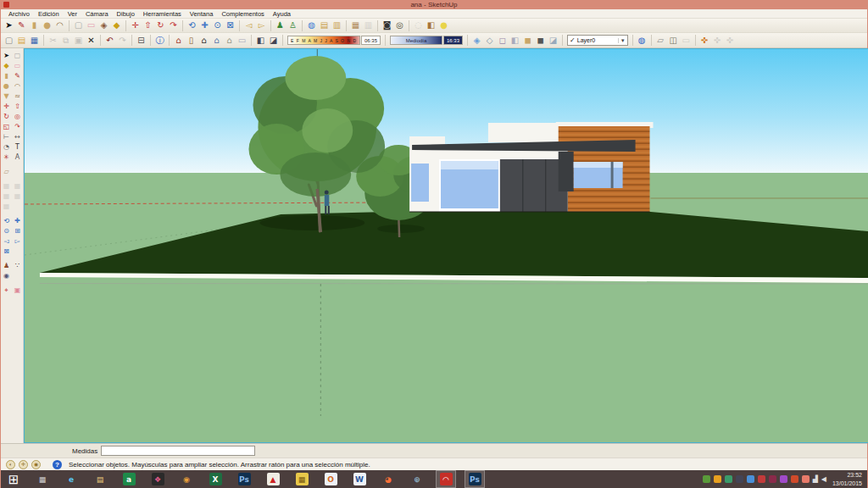 This screenshot has height=488, width=868. I want to click on polygon-tool: ▼, so click(7, 97).